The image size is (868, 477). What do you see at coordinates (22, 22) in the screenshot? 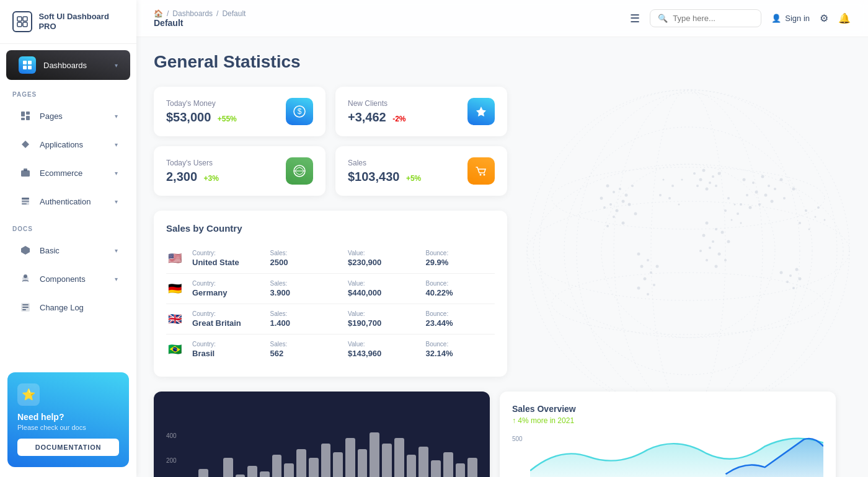
I see `logo-icon` at bounding box center [22, 22].